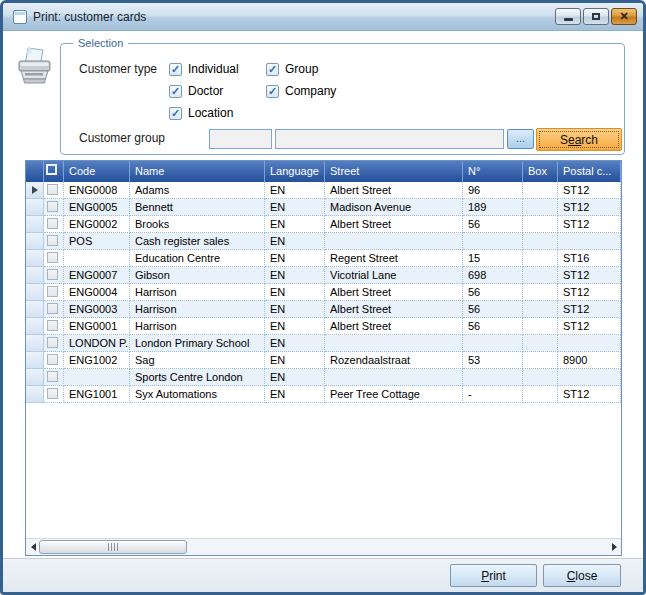  What do you see at coordinates (590, 258) in the screenshot?
I see `cell-postal: ST16` at bounding box center [590, 258].